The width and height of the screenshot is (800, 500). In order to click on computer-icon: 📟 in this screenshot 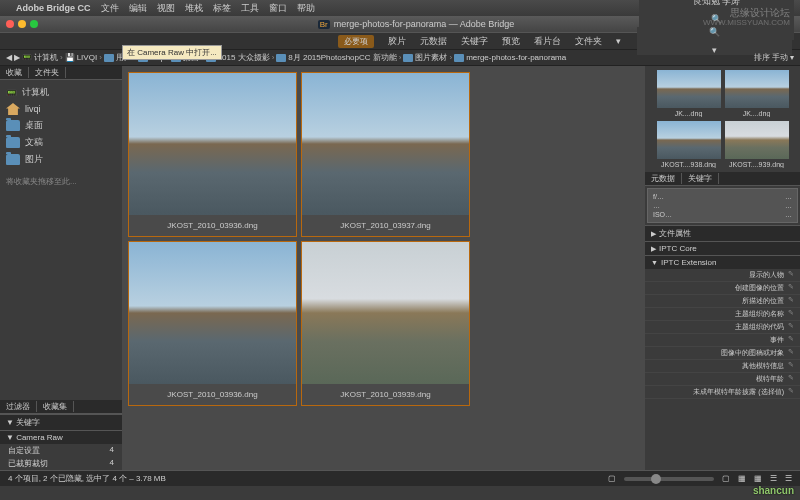, I will do `click(12, 93)`.